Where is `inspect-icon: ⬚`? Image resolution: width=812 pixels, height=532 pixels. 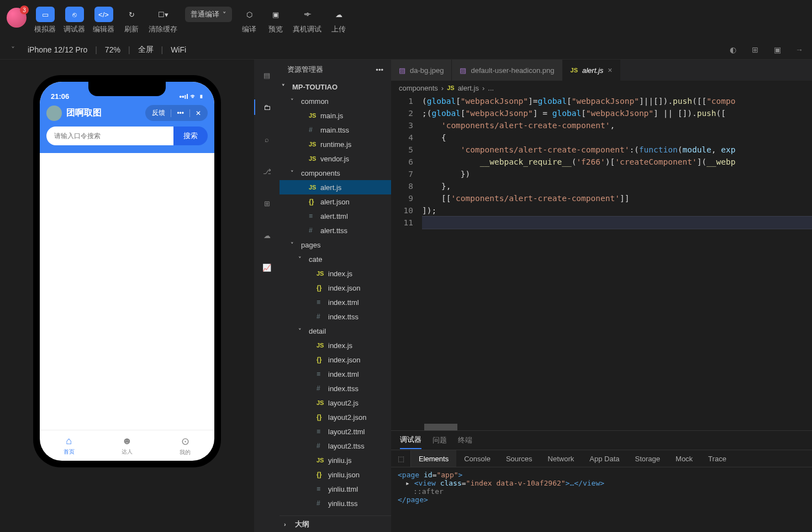 inspect-icon: ⬚ is located at coordinates (401, 459).